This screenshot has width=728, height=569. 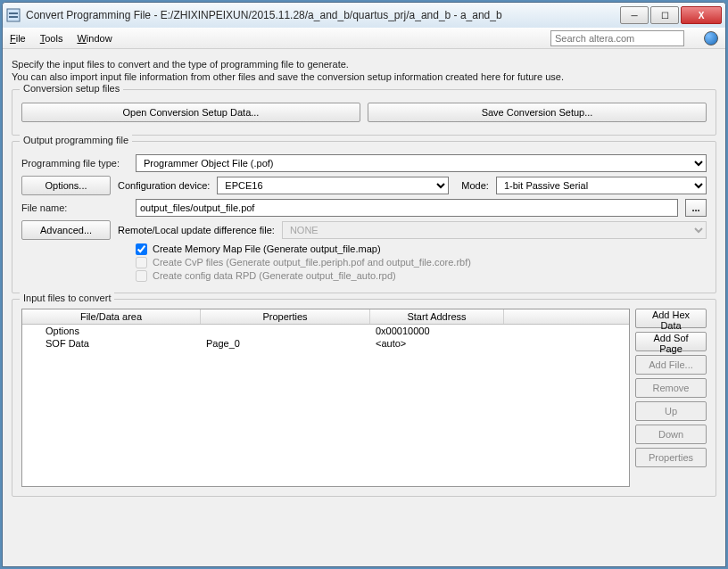 What do you see at coordinates (333, 186) in the screenshot?
I see `config-device-select: EPCE16` at bounding box center [333, 186].